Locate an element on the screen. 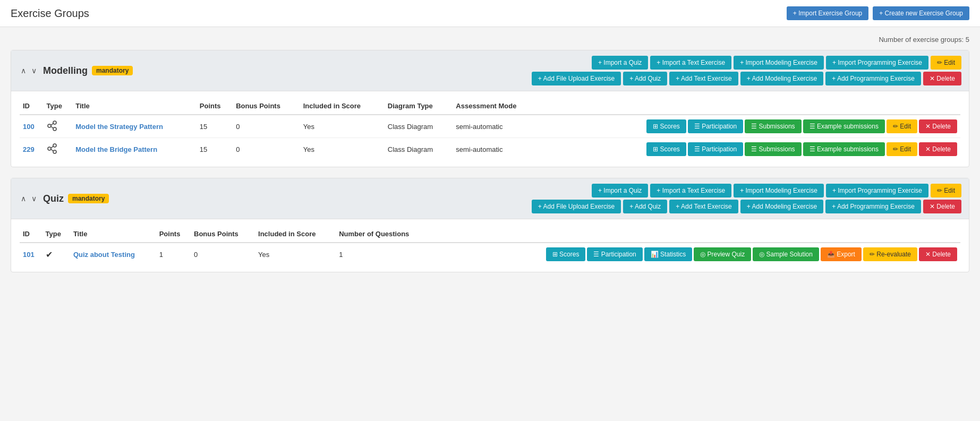  row-id: 100 is located at coordinates (32, 126).